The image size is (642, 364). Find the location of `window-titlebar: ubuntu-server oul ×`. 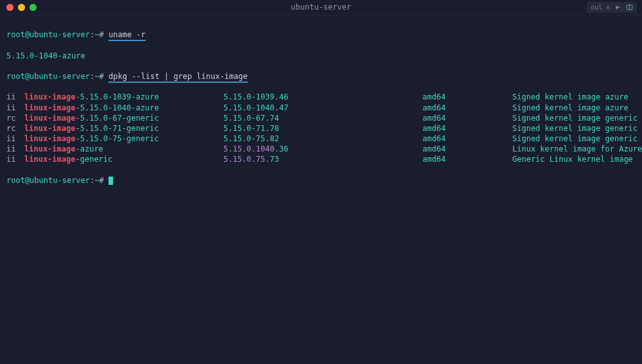

window-titlebar: ubuntu-server oul × is located at coordinates (321, 8).